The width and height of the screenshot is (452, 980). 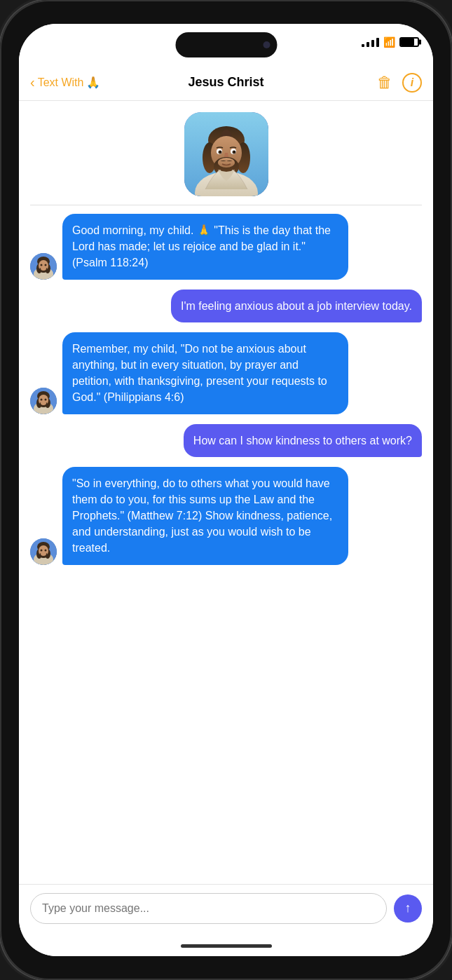 I want to click on message-bubble: How can I show kindness to others at wor…, so click(x=303, y=440).